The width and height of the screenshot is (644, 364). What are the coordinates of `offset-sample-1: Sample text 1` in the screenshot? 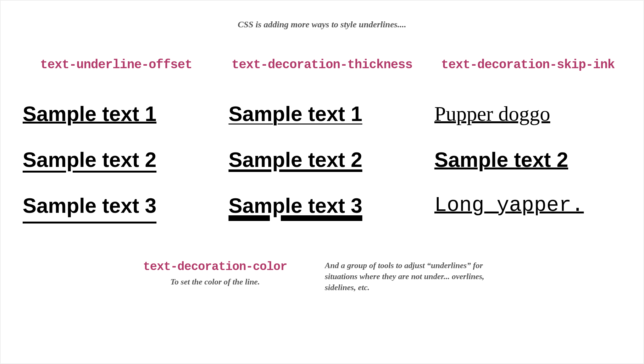 It's located at (116, 114).